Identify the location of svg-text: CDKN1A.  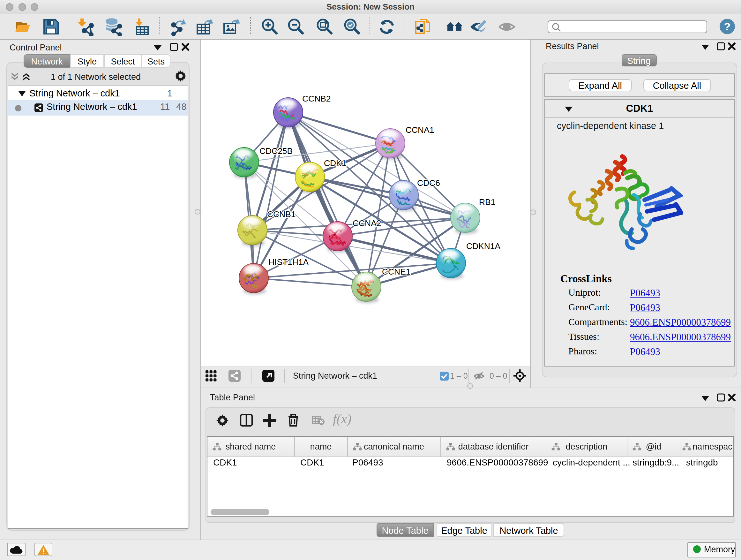
(483, 246).